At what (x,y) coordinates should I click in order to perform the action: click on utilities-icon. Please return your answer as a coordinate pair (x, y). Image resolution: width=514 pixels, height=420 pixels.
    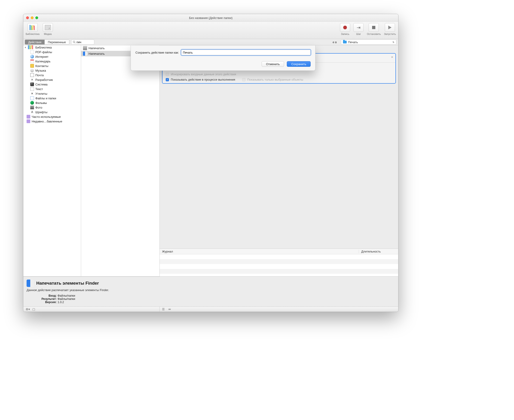
    Looking at the image, I should click on (32, 93).